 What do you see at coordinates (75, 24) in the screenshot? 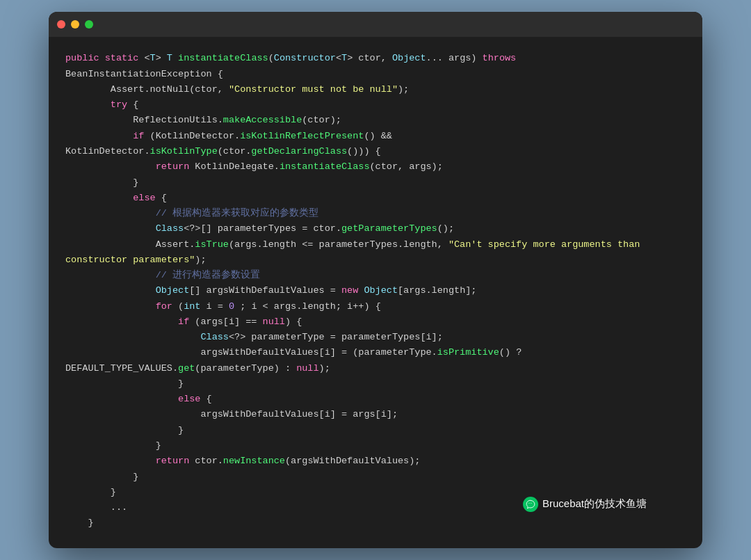
I see `minimize-button` at bounding box center [75, 24].